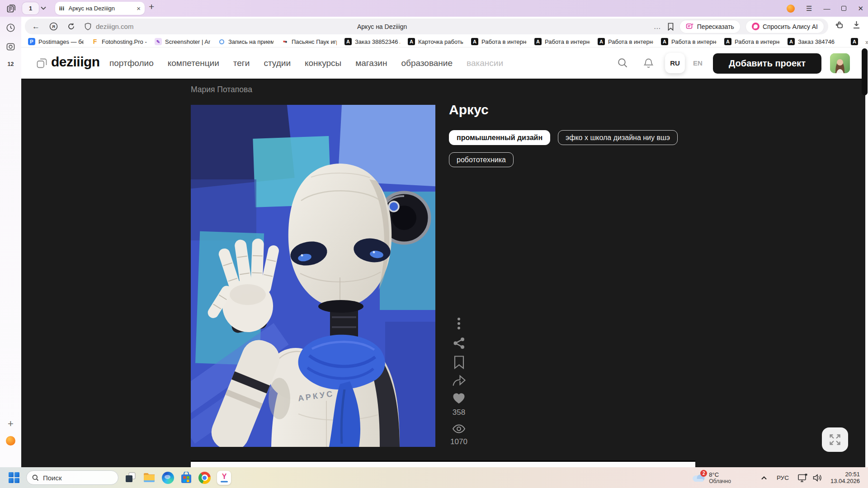  I want to click on minimize-button: —, so click(826, 8).